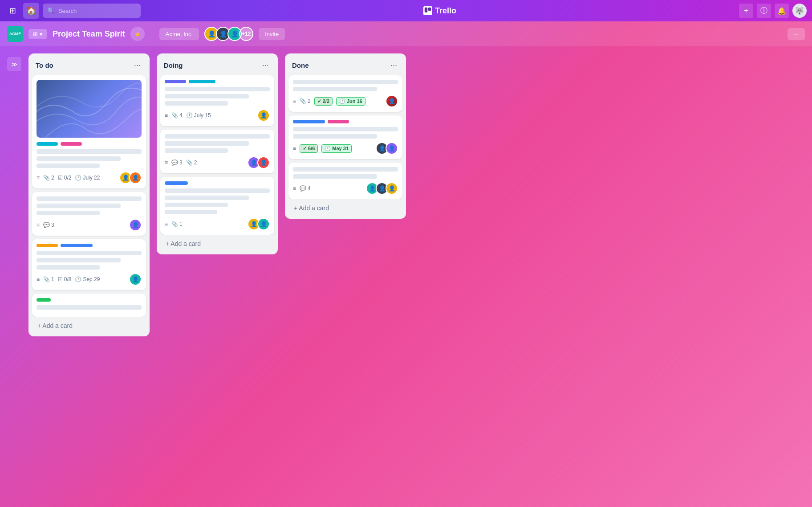 The image size is (812, 507). I want to click on date-badge: 🕐 Jun 16, so click(351, 102).